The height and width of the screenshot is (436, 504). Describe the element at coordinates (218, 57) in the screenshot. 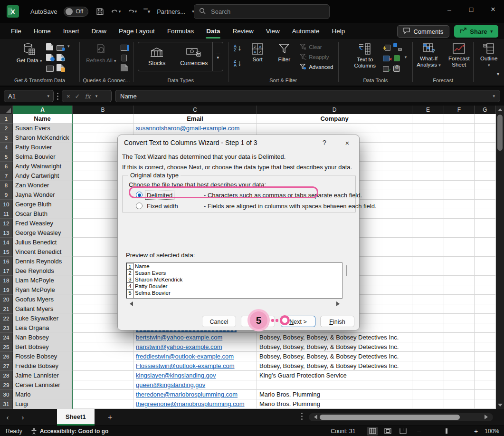

I see `gallery-more-button: ▾` at that location.